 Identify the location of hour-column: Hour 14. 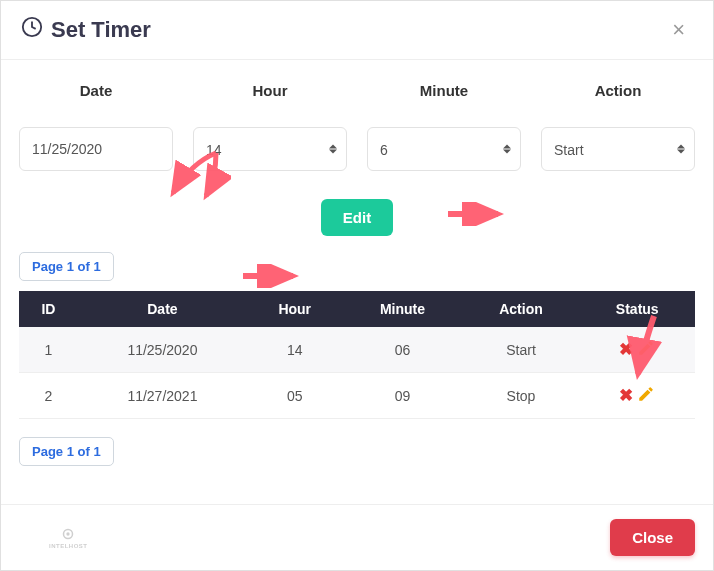
(270, 126).